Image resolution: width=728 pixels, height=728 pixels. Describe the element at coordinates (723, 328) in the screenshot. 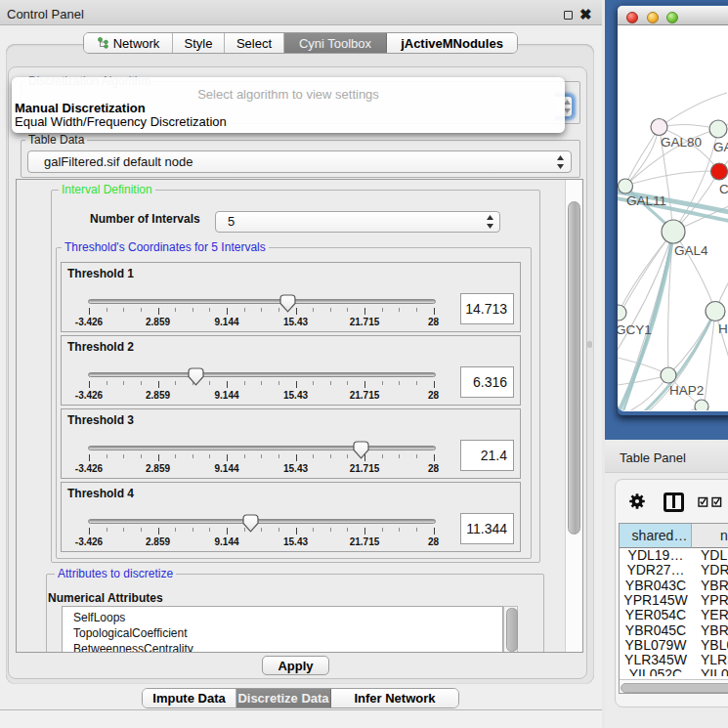

I see `svg-text: HAP4` at that location.